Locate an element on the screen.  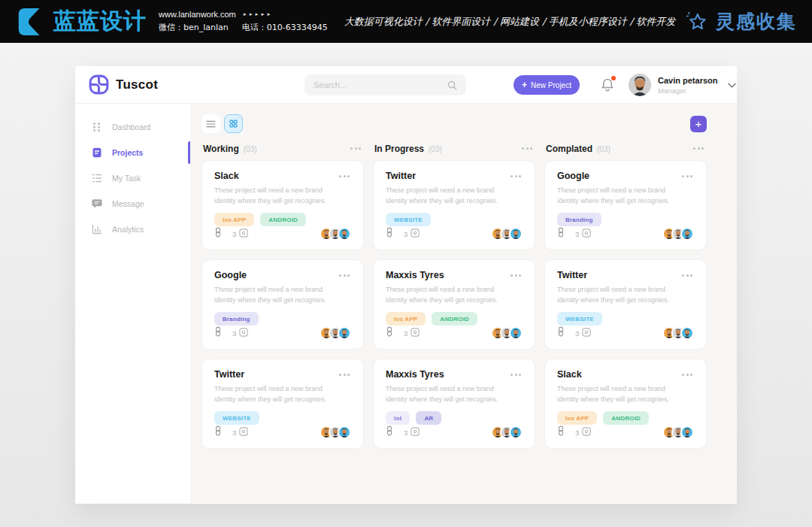
tag-ar: AR is located at coordinates (429, 418).